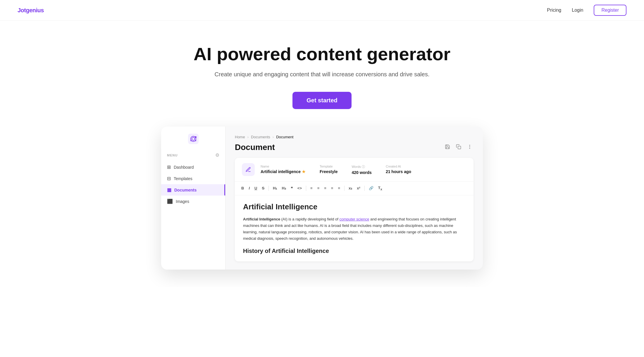  What do you see at coordinates (193, 142) in the screenshot?
I see `sidebar-logo` at bounding box center [193, 142].